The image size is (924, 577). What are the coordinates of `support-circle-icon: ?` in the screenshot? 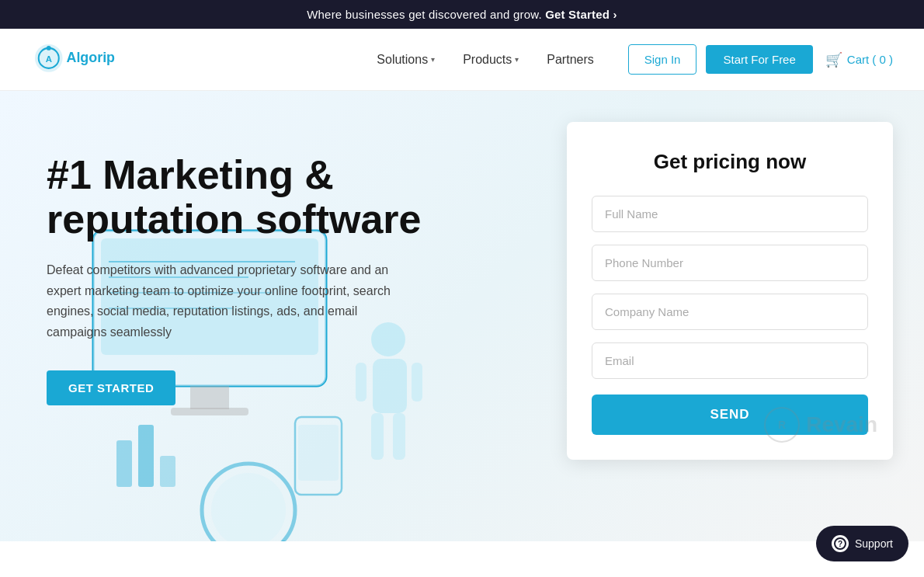 It's located at (840, 538).